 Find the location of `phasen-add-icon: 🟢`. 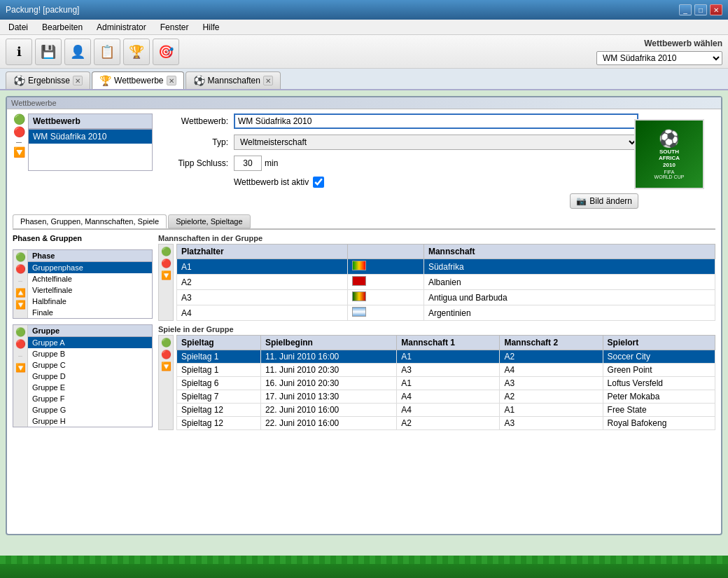

phasen-add-icon: 🟢 is located at coordinates (20, 257).